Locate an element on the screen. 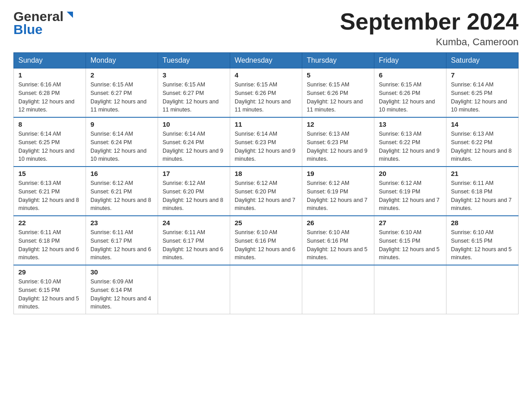 This screenshot has width=532, height=411. day-number: 8 is located at coordinates (50, 124).